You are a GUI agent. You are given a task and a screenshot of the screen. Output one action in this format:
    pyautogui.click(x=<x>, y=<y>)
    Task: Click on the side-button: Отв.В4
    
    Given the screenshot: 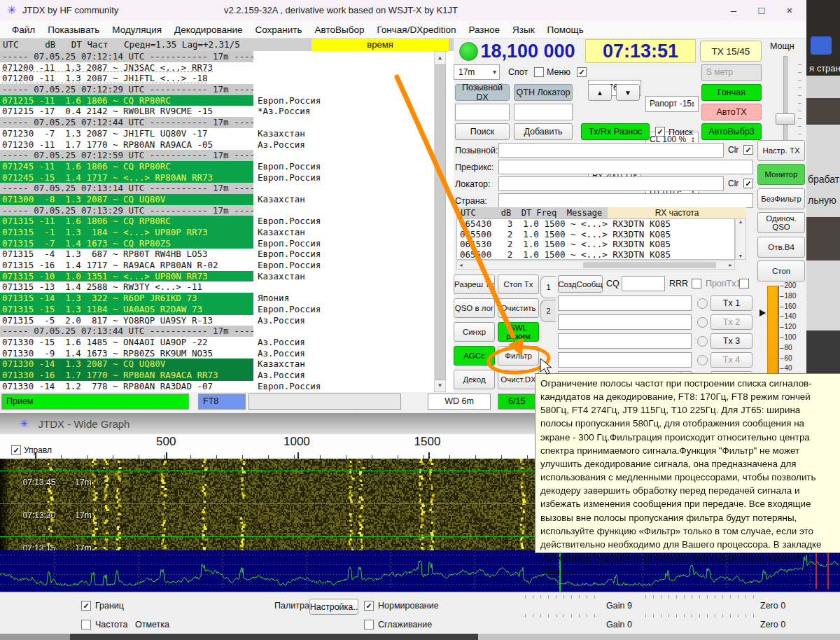 What is the action you would take?
    pyautogui.click(x=781, y=247)
    